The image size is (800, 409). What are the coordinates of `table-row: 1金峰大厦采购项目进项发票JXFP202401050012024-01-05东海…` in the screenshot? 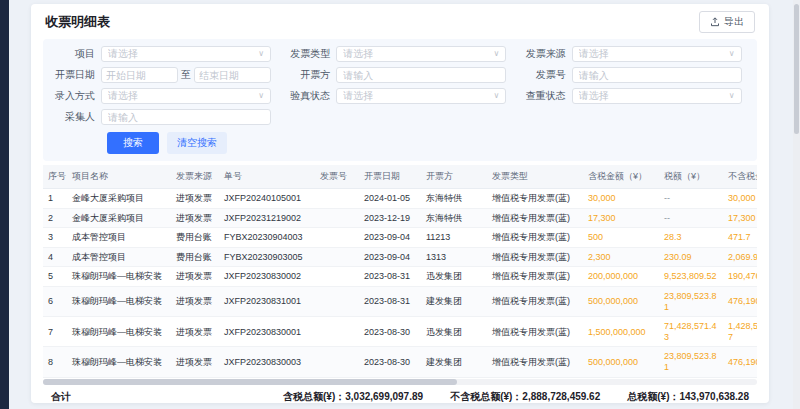 It's located at (400, 199).